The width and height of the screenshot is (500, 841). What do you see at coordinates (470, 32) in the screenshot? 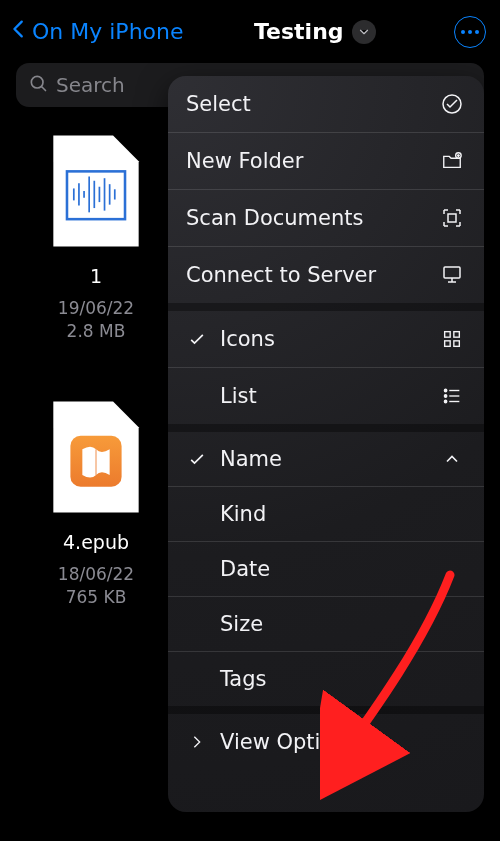
I see `ellipsis-icon` at bounding box center [470, 32].